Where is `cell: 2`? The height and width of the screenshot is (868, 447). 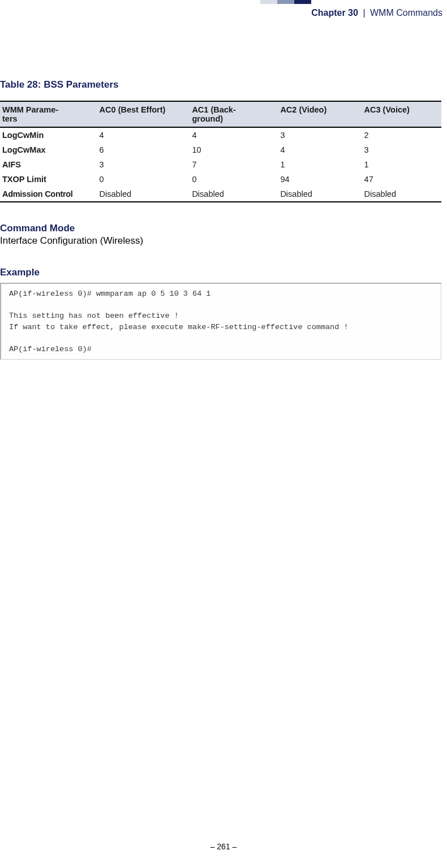 cell: 2 is located at coordinates (402, 135).